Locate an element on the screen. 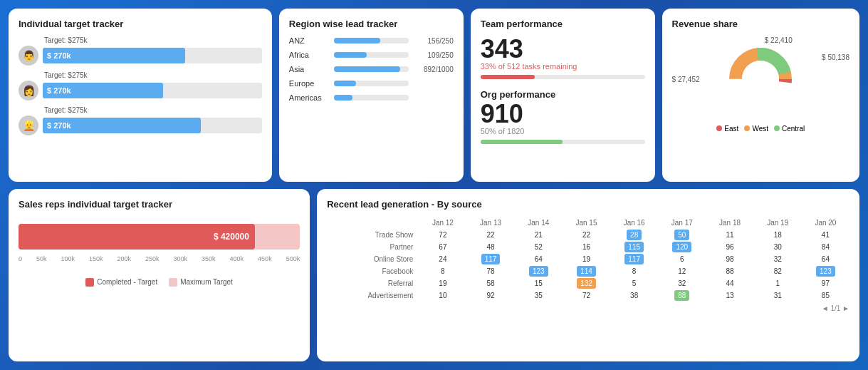 The image size is (868, 370). data-cell: 24 is located at coordinates (443, 259).